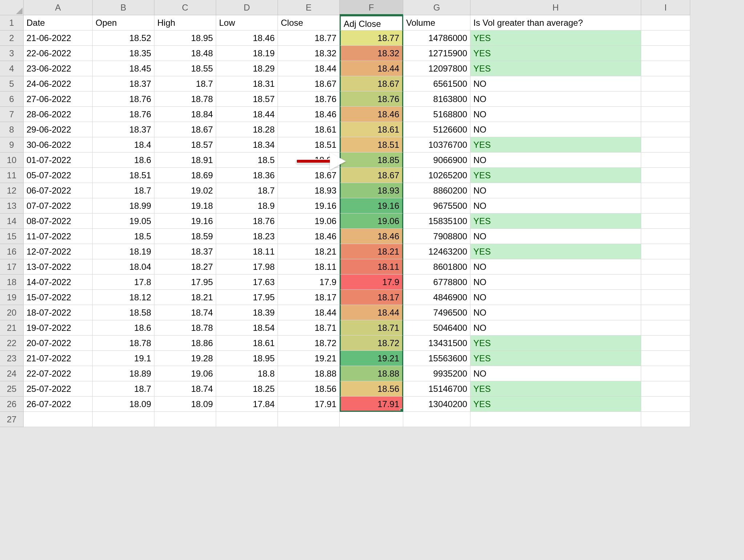 This screenshot has height=560, width=744. I want to click on cell-volume: 4846900, so click(437, 297).